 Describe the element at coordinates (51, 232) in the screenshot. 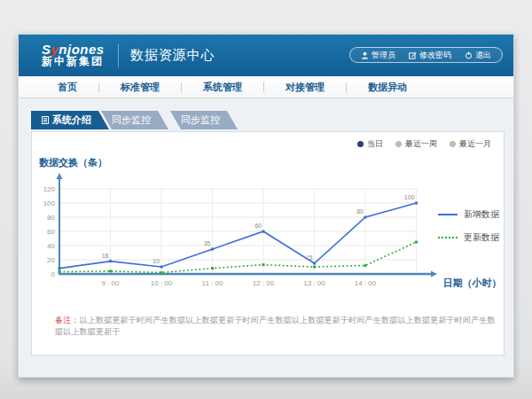

I see `y-tick-label: 60` at that location.